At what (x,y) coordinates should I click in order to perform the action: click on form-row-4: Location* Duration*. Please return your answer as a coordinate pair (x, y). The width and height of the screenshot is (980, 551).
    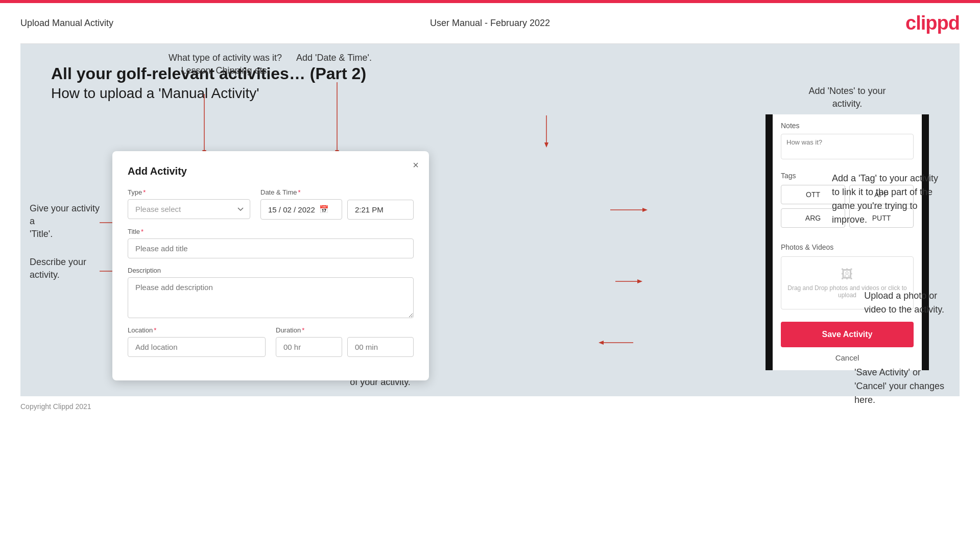
    Looking at the image, I should click on (271, 342).